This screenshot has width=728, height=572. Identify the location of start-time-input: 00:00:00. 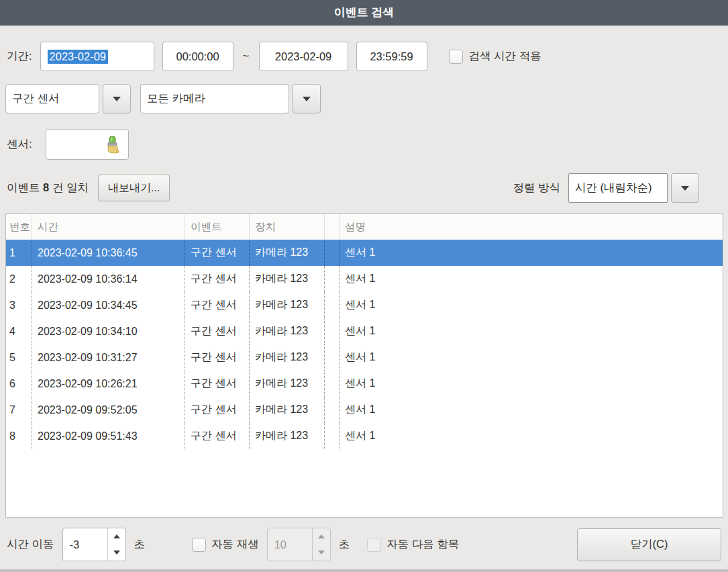
(198, 56).